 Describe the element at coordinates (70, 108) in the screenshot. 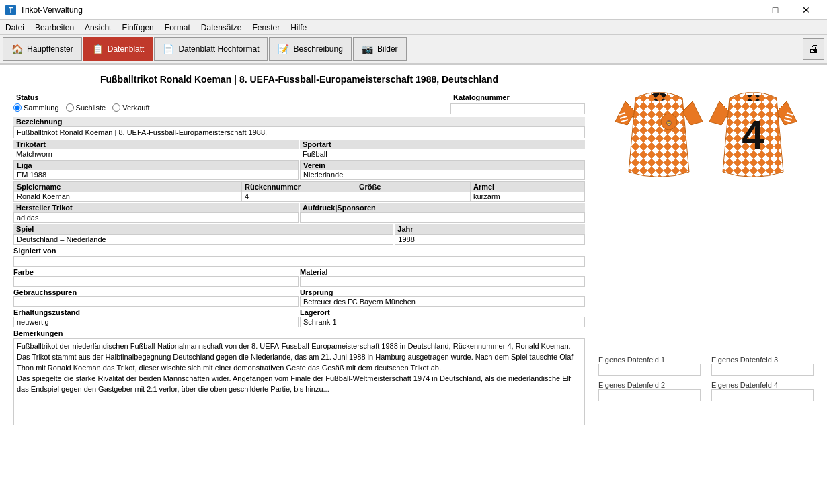

I see `radio-suchliste-input` at that location.